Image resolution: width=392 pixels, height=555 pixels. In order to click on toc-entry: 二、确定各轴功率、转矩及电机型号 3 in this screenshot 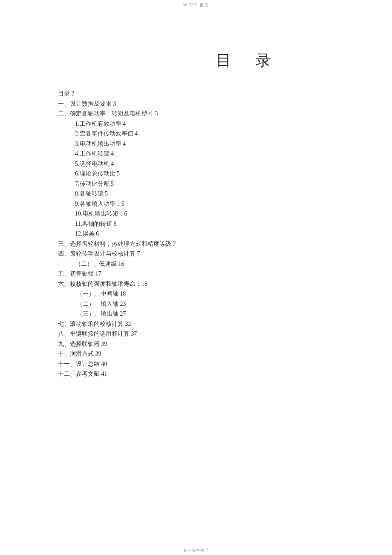, I will do `click(194, 114)`.